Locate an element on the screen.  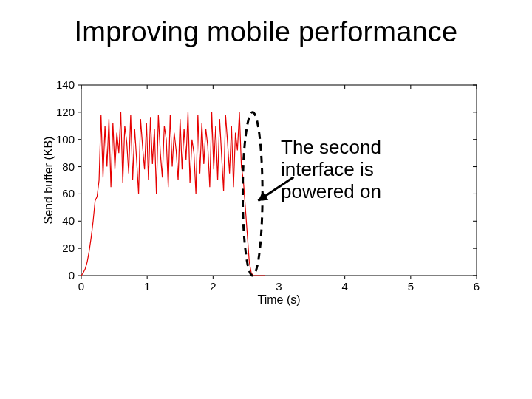
svg-text: 140 is located at coordinates (65, 84).